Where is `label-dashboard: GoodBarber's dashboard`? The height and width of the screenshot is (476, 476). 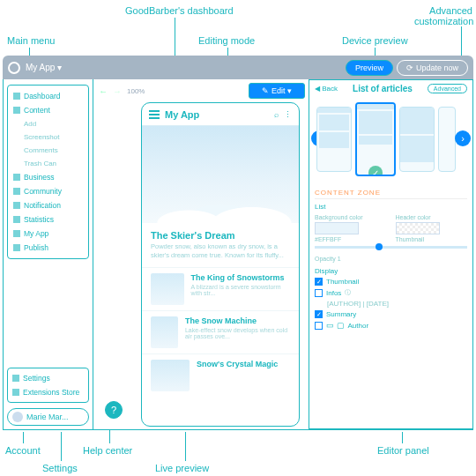
label-dashboard: GoodBarber's dashboard is located at coordinates (180, 11).